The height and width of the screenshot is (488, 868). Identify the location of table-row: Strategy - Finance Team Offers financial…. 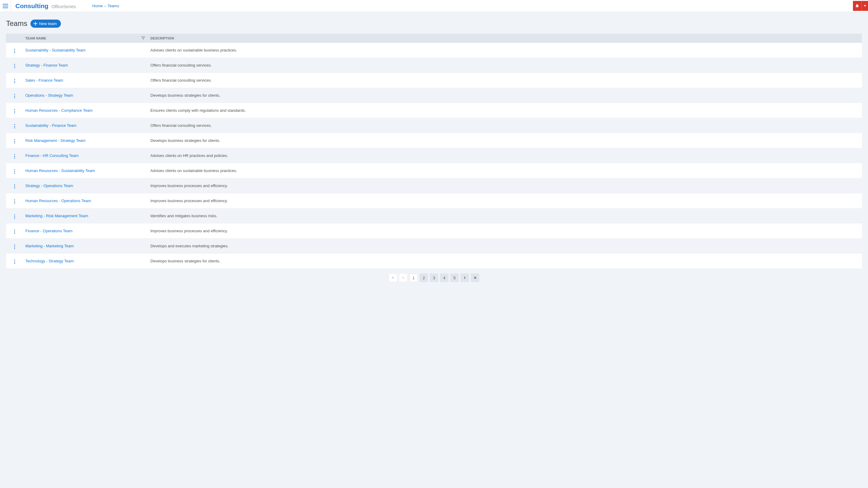
(434, 65).